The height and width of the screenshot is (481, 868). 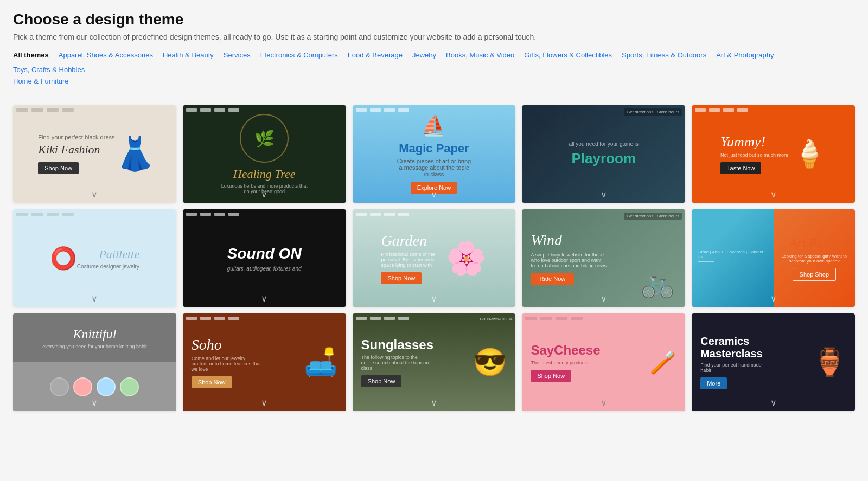 What do you see at coordinates (774, 402) in the screenshot?
I see `ceramics-chevron-icon: ∨` at bounding box center [774, 402].